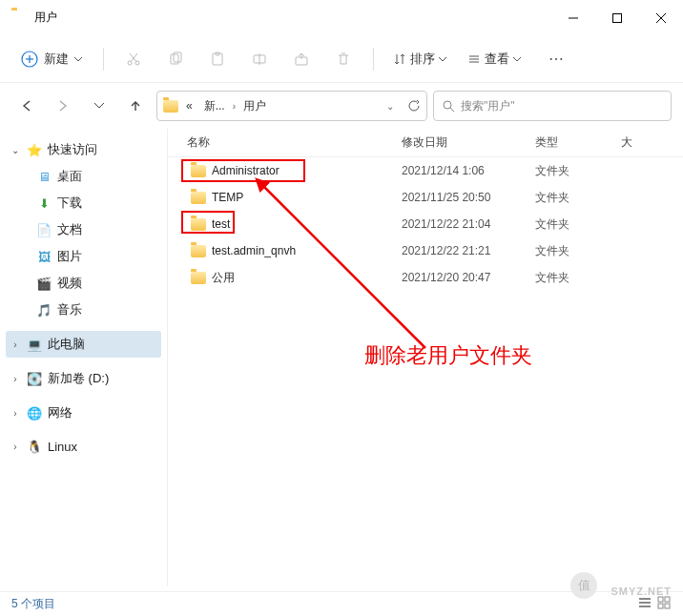 This screenshot has height=616, width=683. What do you see at coordinates (84, 413) in the screenshot?
I see `sidebar-network: ›🌐网络` at bounding box center [84, 413].